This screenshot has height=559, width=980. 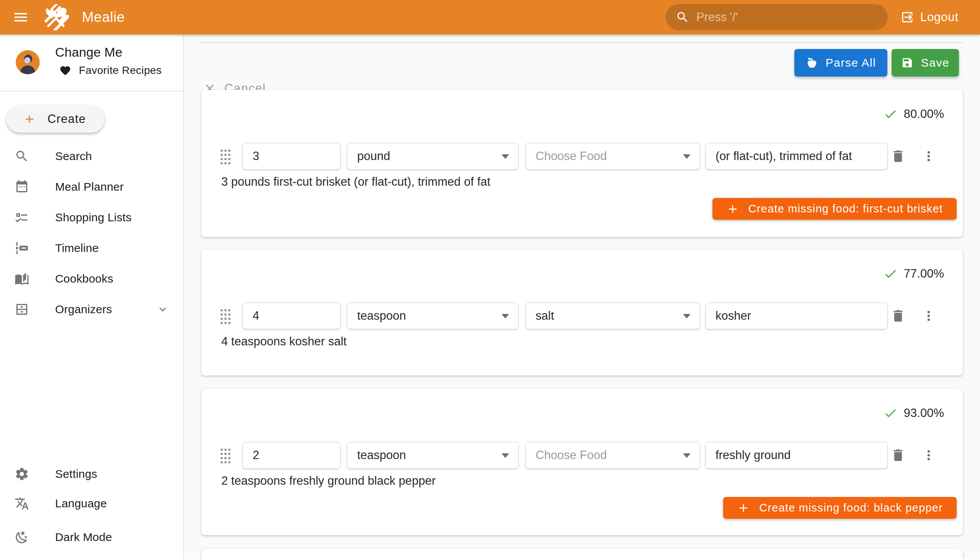 What do you see at coordinates (91, 248) in the screenshot?
I see `sidebar-item-timeline: Timeline` at bounding box center [91, 248].